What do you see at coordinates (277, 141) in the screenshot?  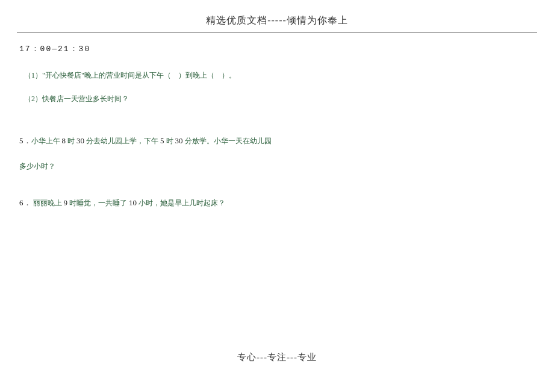 I see `question-5-line1: 5．小华上午 8 时 30 分去幼儿园上学，下午 5 时 30 分放学。小华一天…` at bounding box center [277, 141].